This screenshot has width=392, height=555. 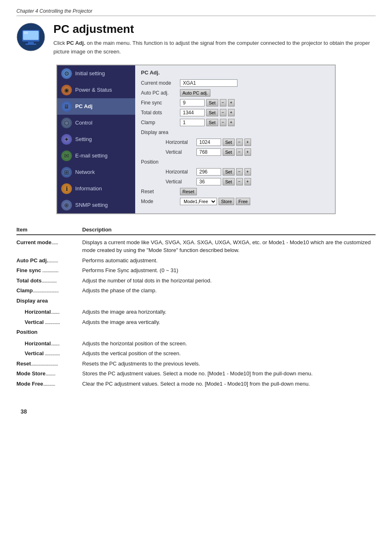 What do you see at coordinates (228, 152) in the screenshot?
I see `disp-vert-set-btn: Set` at bounding box center [228, 152].